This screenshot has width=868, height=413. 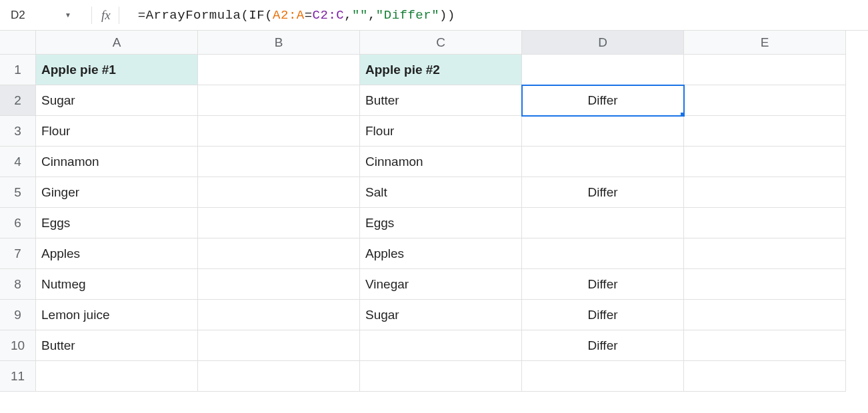 I want to click on row-header: 5, so click(x=18, y=193).